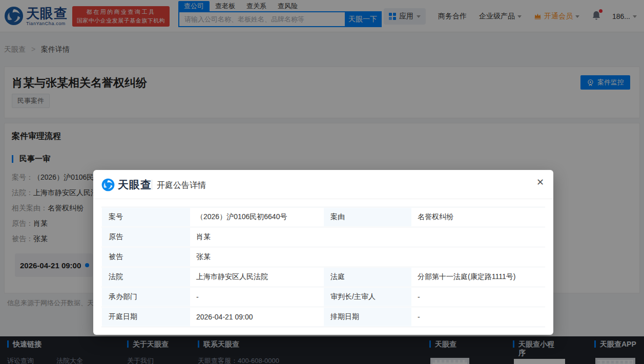 Image resolution: width=644 pixels, height=364 pixels. What do you see at coordinates (135, 185) in the screenshot?
I see `modal-logo-name: 天眼查` at bounding box center [135, 185].